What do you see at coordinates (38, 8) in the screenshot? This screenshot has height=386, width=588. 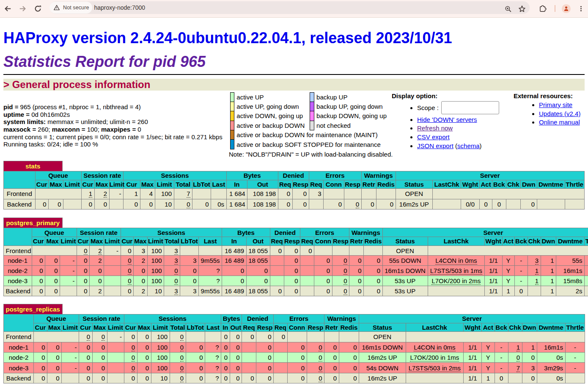 I see `reload-icon` at bounding box center [38, 8].